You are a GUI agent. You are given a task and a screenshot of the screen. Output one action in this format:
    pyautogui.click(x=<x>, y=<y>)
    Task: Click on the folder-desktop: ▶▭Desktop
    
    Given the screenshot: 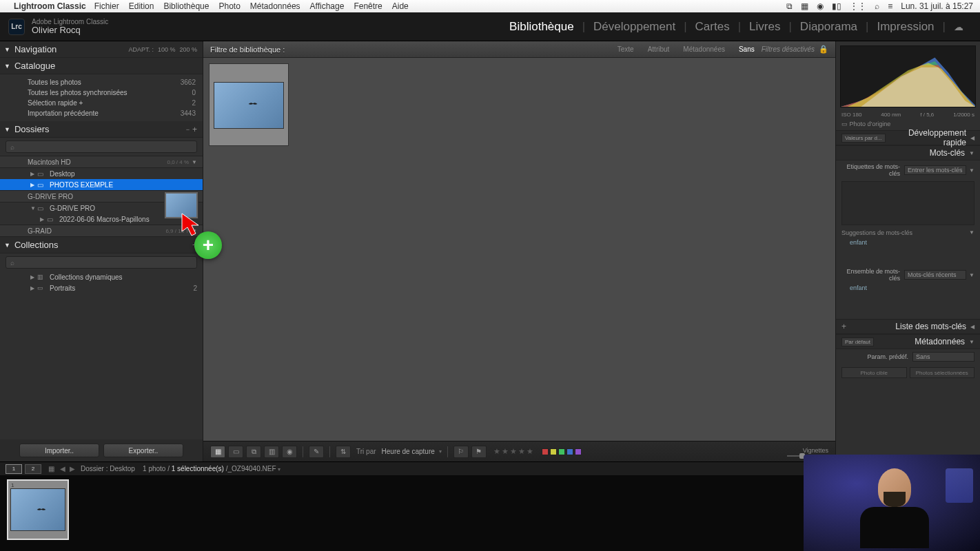 What is the action you would take?
    pyautogui.click(x=101, y=174)
    